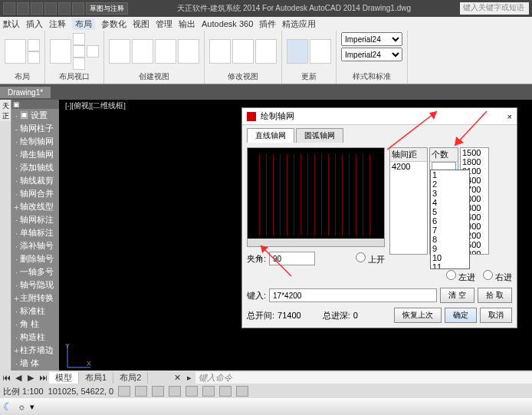 The image size is (532, 415). Describe the element at coordinates (498, 276) in the screenshot. I see `youjin-radio: 右进` at that location.